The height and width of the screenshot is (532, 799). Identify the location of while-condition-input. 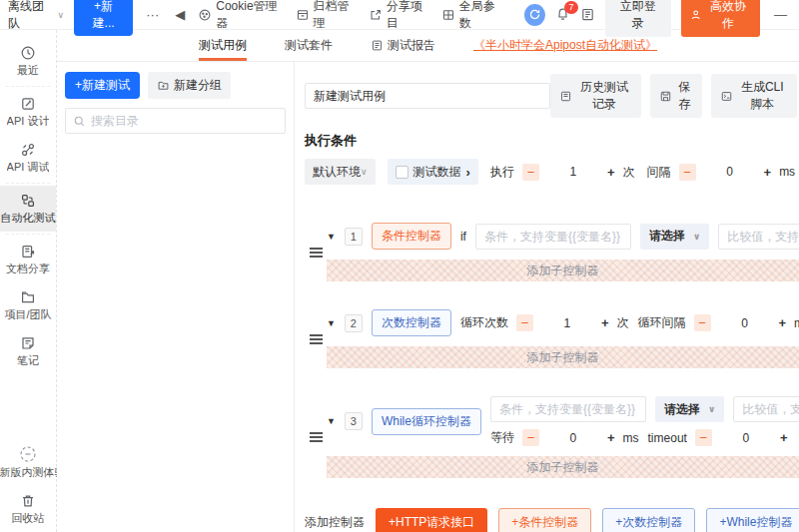
(568, 409).